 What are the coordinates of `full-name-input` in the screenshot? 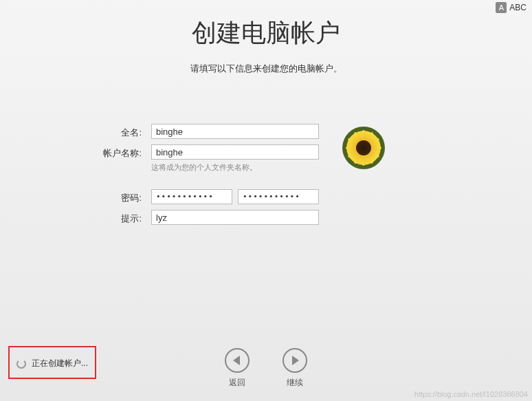 It's located at (235, 131).